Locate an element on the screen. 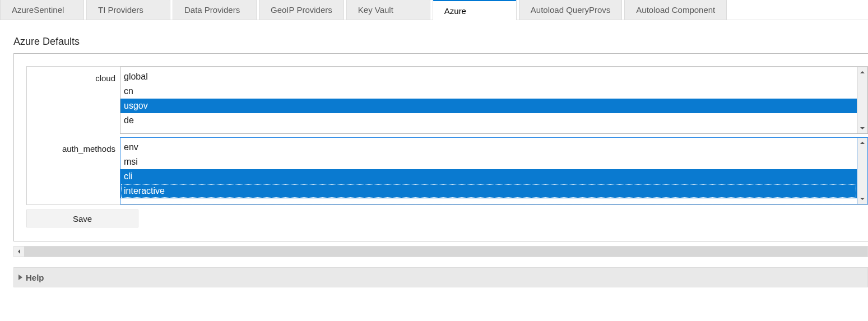 The height and width of the screenshot is (321, 868). tab-autoload-component: Autoload Component is located at coordinates (676, 10).